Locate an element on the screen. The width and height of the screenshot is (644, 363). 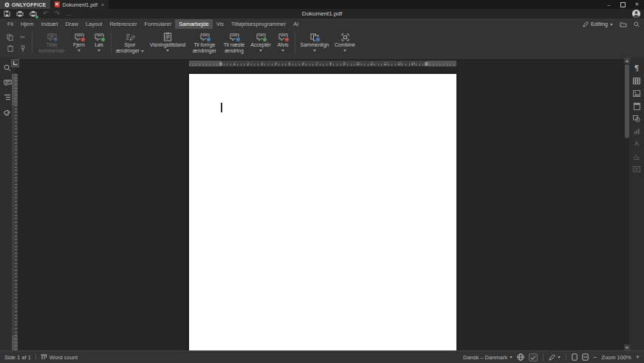
tab-formularer: Formularer is located at coordinates (158, 24).